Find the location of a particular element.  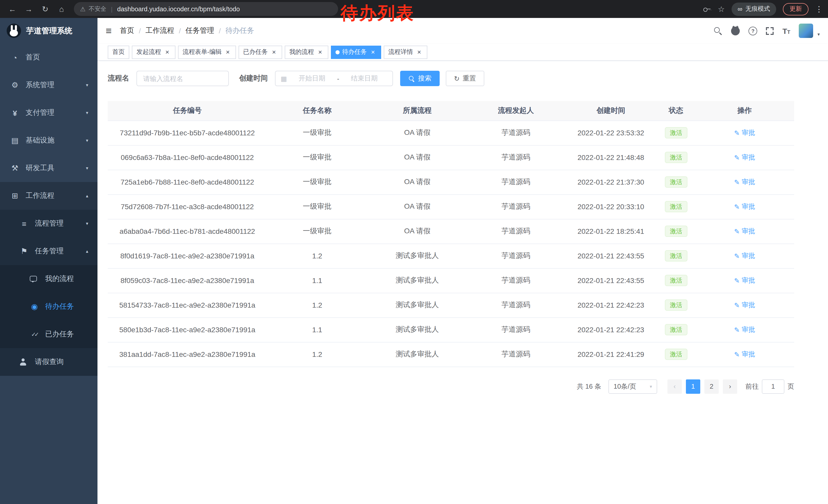

sidebar-item-system: 系统管理 is located at coordinates (49, 85).